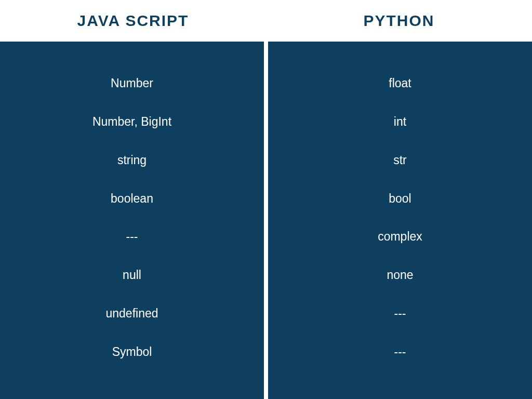  I want to click on header-cell-javascript: JAVA SCRIPT, so click(133, 21).